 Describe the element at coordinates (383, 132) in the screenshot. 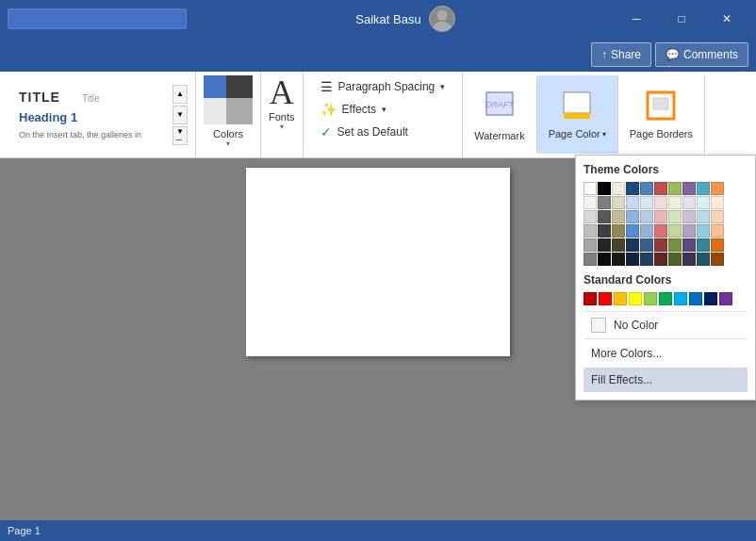

I see `set-as-default-button: ✓ Set as Default` at that location.